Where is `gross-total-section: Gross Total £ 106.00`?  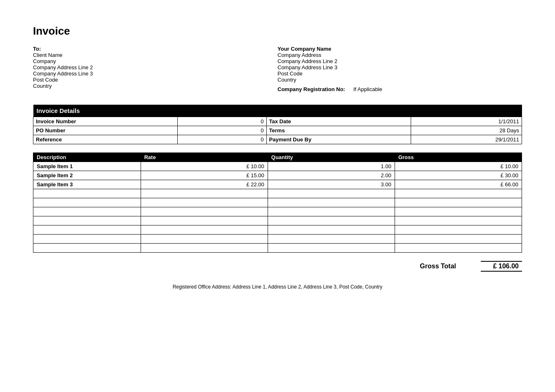
gross-total-section: Gross Total £ 106.00 is located at coordinates (278, 266).